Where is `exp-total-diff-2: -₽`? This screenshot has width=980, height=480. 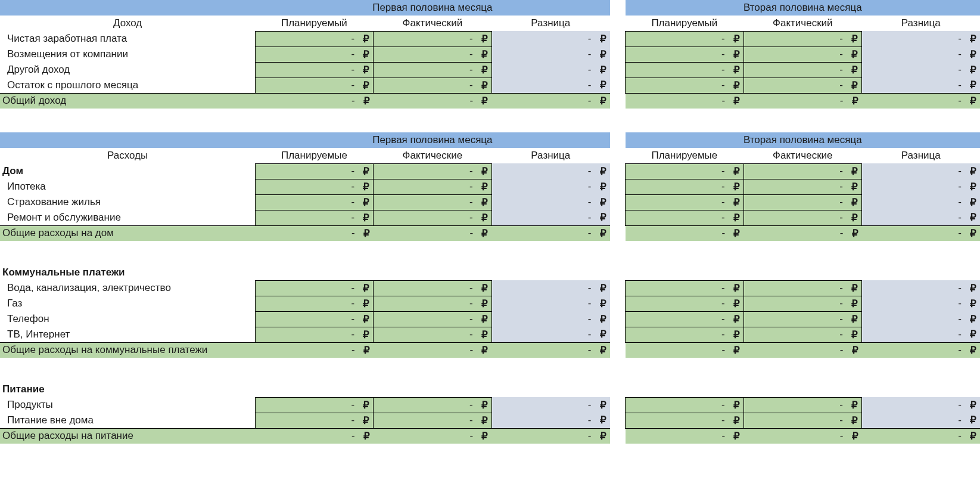
exp-total-diff-2: -₽ is located at coordinates (921, 436).